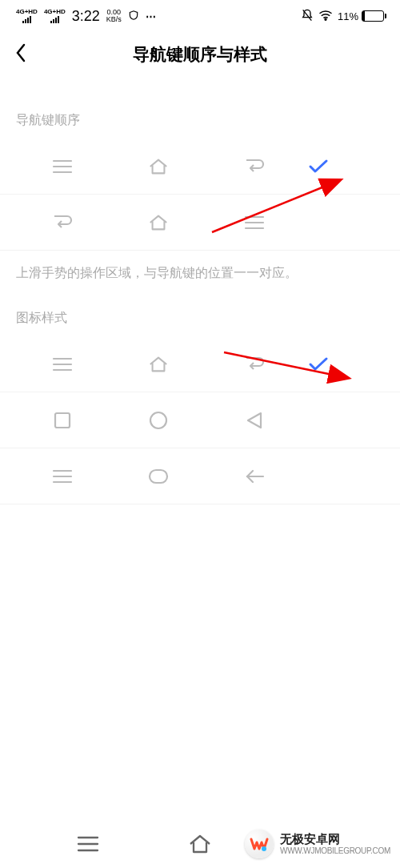 This screenshot has width=400, height=868. Describe the element at coordinates (158, 420) in the screenshot. I see `circle-icon` at that location.